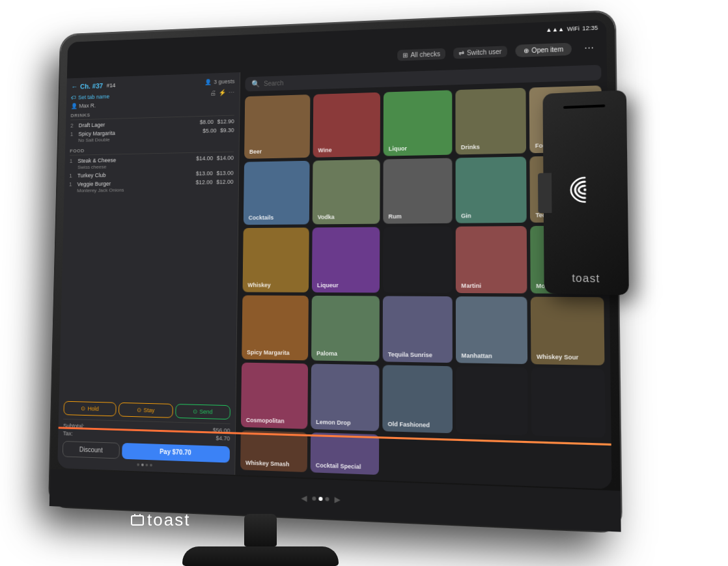  What do you see at coordinates (429, 78) in the screenshot?
I see `search-input` at bounding box center [429, 78].